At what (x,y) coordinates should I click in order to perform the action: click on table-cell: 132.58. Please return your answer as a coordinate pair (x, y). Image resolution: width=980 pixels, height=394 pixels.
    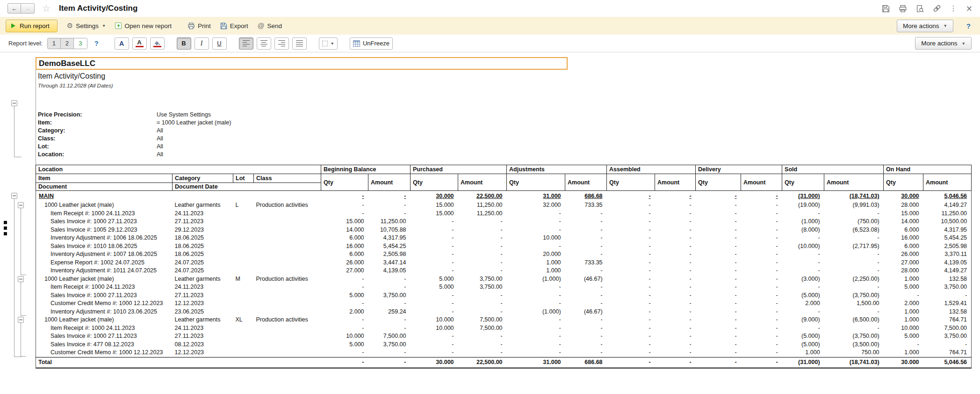
    Looking at the image, I should click on (947, 312).